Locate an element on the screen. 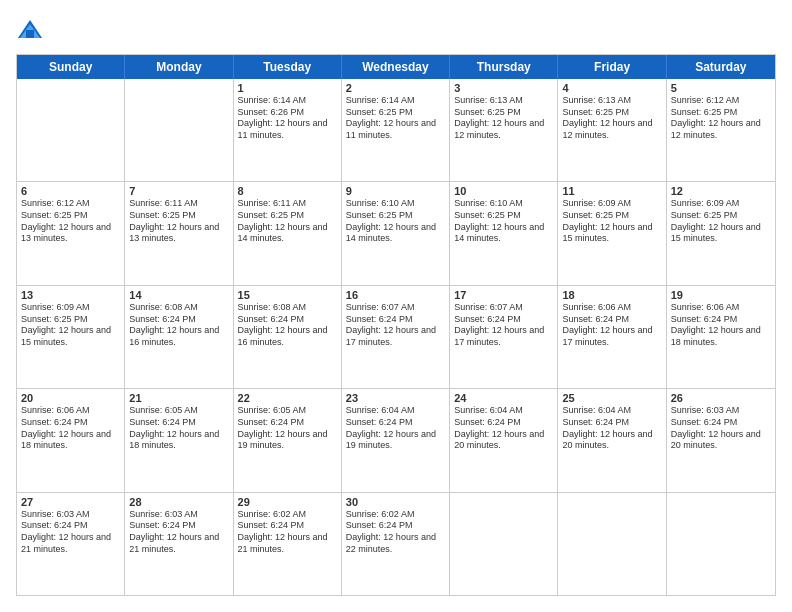  calendar-cell-23: 23Sunrise: 6:04 AM Sunset: 6:24 PM Dayli… is located at coordinates (396, 440).